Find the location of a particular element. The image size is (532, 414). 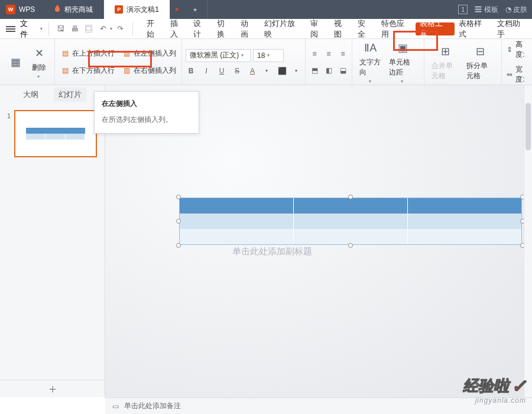

insert-row-below-button: ▤ 在下方插入行 is located at coordinates (87, 71).